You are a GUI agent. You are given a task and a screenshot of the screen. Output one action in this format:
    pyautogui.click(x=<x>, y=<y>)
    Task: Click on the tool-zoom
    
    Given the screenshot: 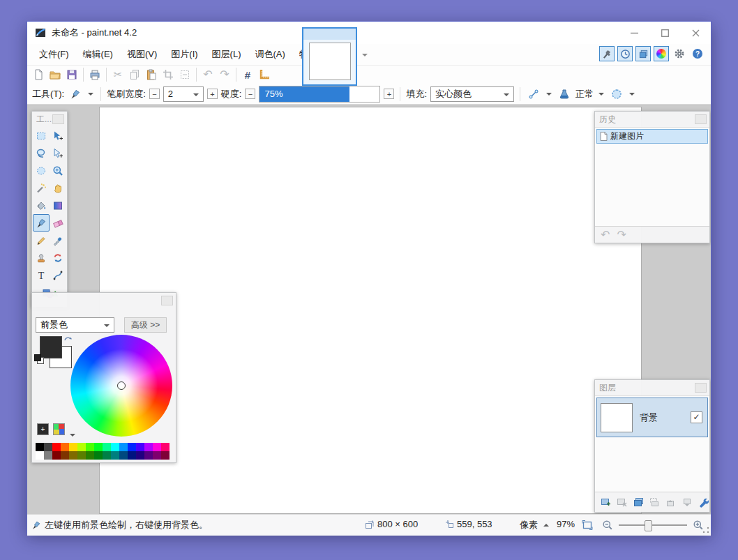 What is the action you would take?
    pyautogui.click(x=58, y=170)
    